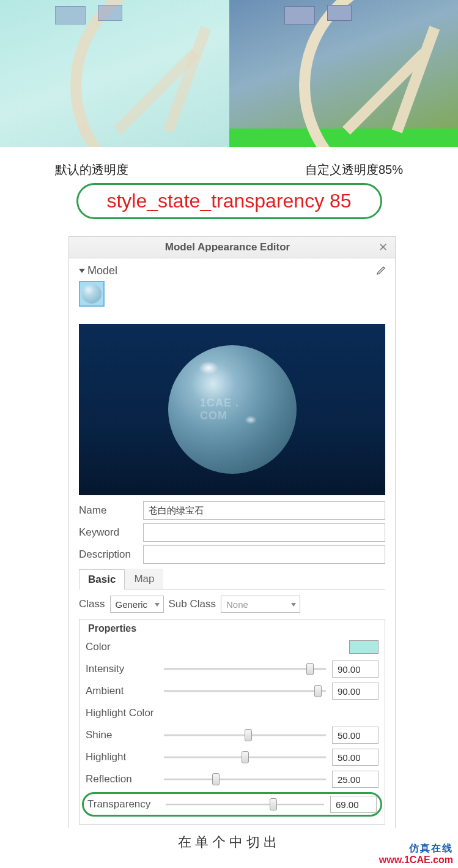 This screenshot has height=868, width=458. What do you see at coordinates (231, 271) in the screenshot?
I see `model-label: Model` at bounding box center [231, 271].